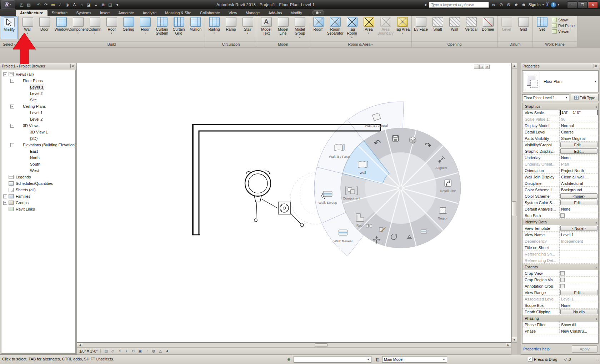 This screenshot has width=600, height=364. I want to click on section-icon: ◪, so click(89, 5).